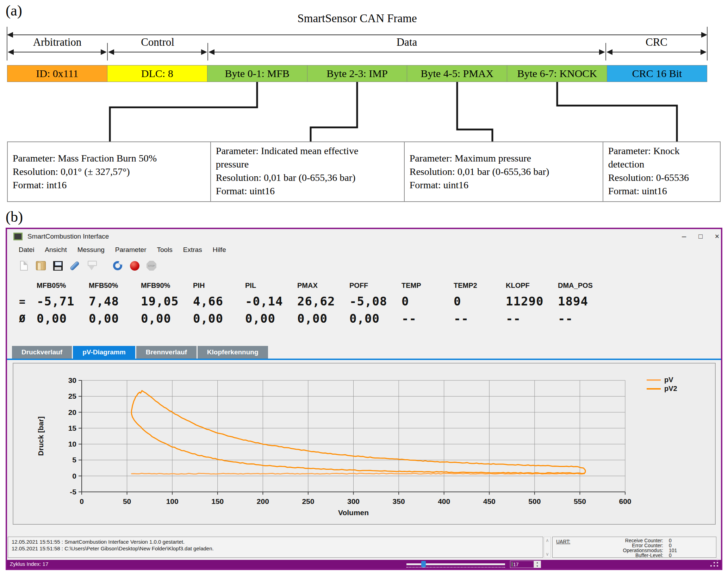 The image size is (728, 575). Describe the element at coordinates (68, 236) in the screenshot. I see `window-title: SmartCombustion Interface` at that location.